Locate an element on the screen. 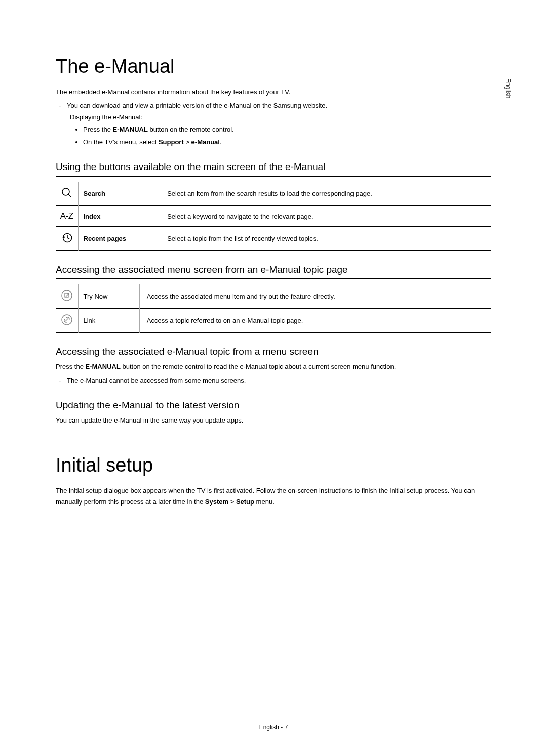  table-topic-buttons: Try Now Access the associated menu item … is located at coordinates (274, 309).